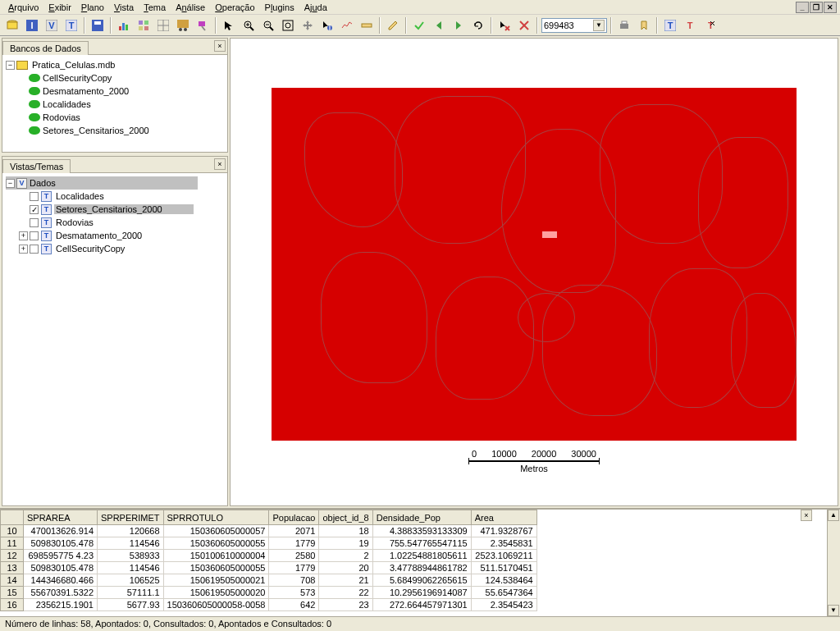 This screenshot has height=631, width=840. What do you see at coordinates (478, 25) in the screenshot?
I see `refresh-icon` at bounding box center [478, 25].